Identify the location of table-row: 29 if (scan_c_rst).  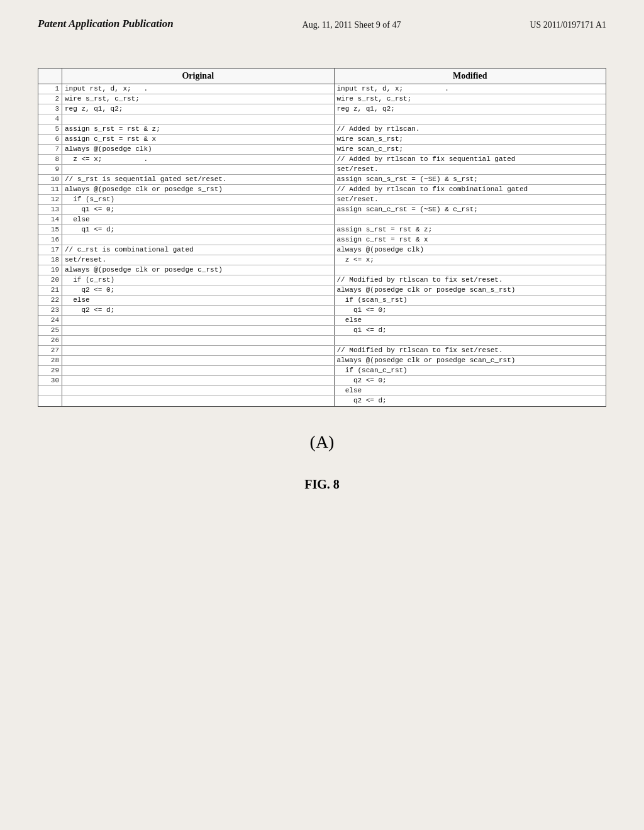
(322, 371).